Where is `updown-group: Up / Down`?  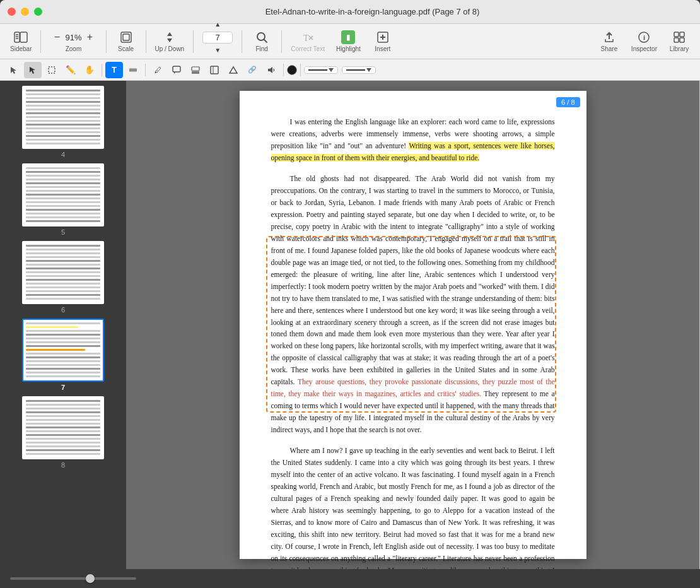 updown-group: Up / Down is located at coordinates (170, 42).